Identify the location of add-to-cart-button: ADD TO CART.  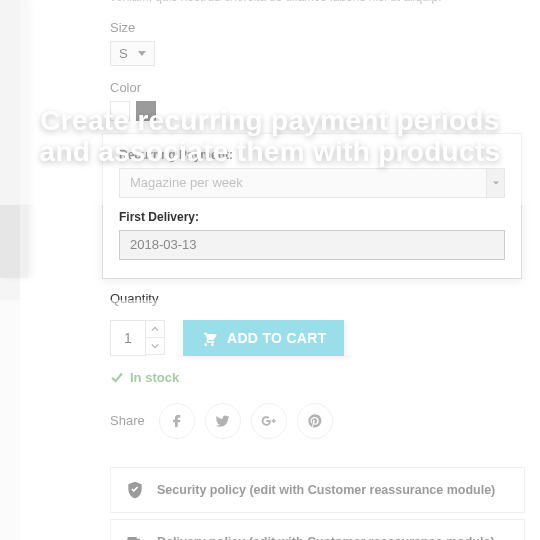
(264, 338).